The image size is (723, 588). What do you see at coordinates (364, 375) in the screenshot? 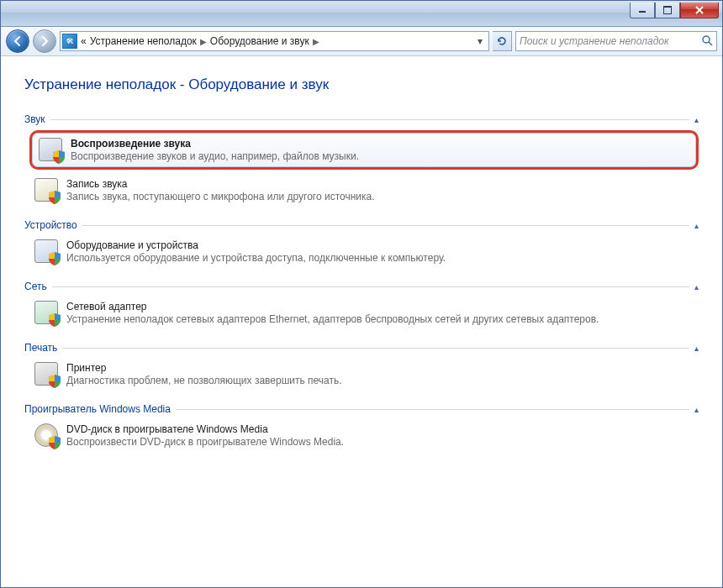
I see `item-printer: Принтер Диагностика проблем, не позволяю…` at bounding box center [364, 375].